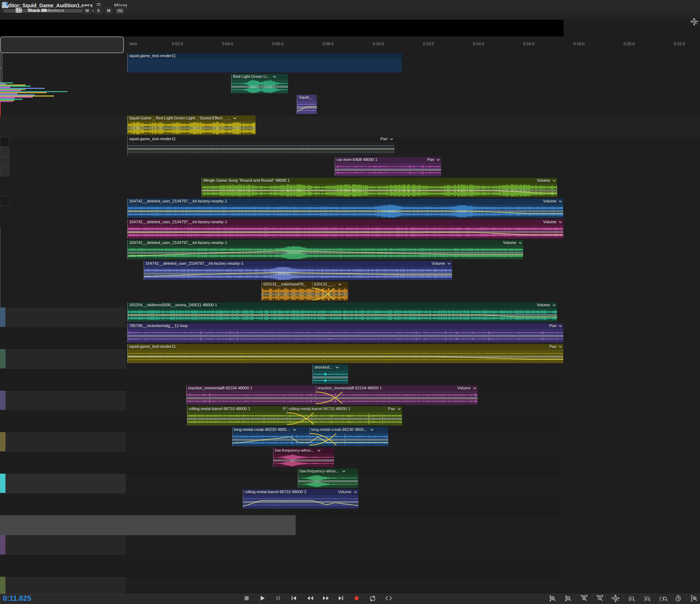 This screenshot has height=604, width=700. What do you see at coordinates (664, 599) in the screenshot?
I see `zoom-to-selection-icon: {}` at bounding box center [664, 599].